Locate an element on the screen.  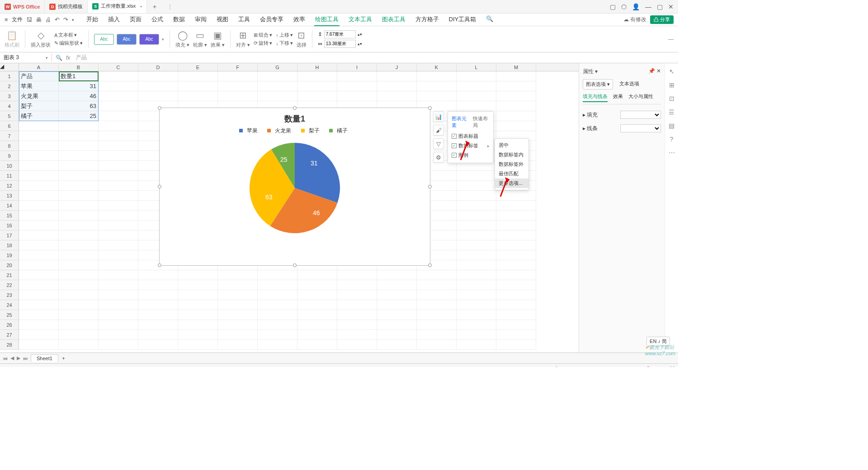
row-header: 13 is located at coordinates (9, 196).